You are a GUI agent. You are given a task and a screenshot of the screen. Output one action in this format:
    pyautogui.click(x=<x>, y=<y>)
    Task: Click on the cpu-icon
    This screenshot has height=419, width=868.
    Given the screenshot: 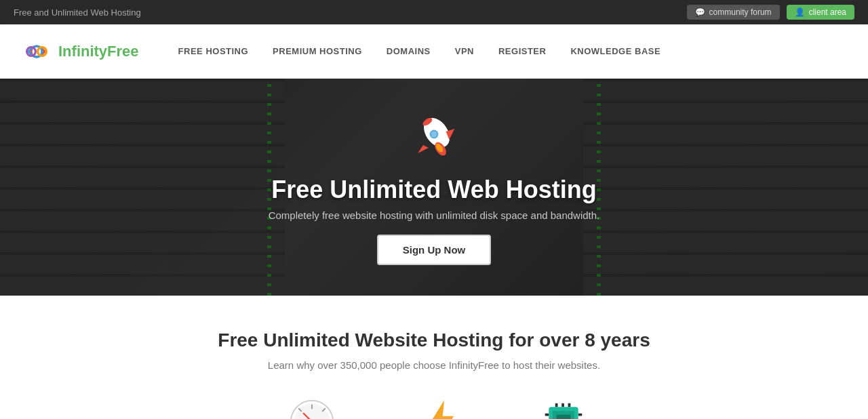 What is the action you would take?
    pyautogui.click(x=564, y=408)
    